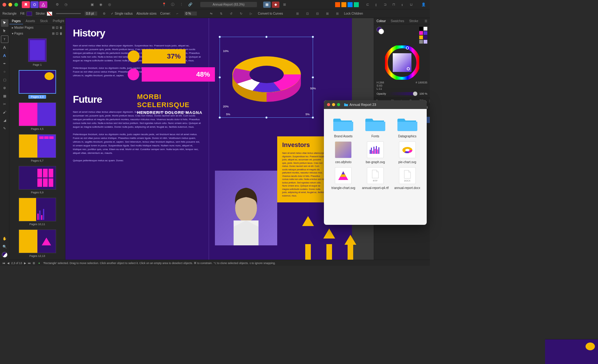 This screenshot has width=598, height=364. What do you see at coordinates (267, 5) in the screenshot?
I see `toggle-a: ▦` at bounding box center [267, 5].